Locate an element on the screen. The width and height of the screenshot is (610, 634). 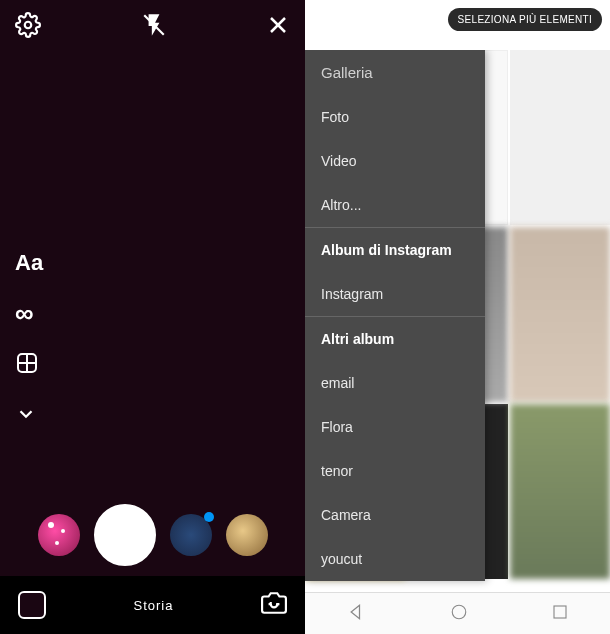
effects-carousel is located at coordinates (152, 535).